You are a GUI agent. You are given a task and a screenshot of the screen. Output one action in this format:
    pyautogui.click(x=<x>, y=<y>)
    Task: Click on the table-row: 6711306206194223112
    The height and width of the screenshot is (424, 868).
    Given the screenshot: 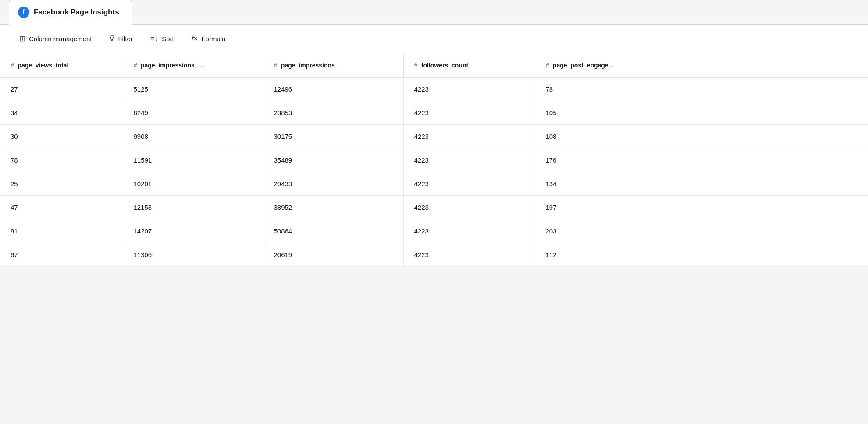 What is the action you would take?
    pyautogui.click(x=434, y=255)
    